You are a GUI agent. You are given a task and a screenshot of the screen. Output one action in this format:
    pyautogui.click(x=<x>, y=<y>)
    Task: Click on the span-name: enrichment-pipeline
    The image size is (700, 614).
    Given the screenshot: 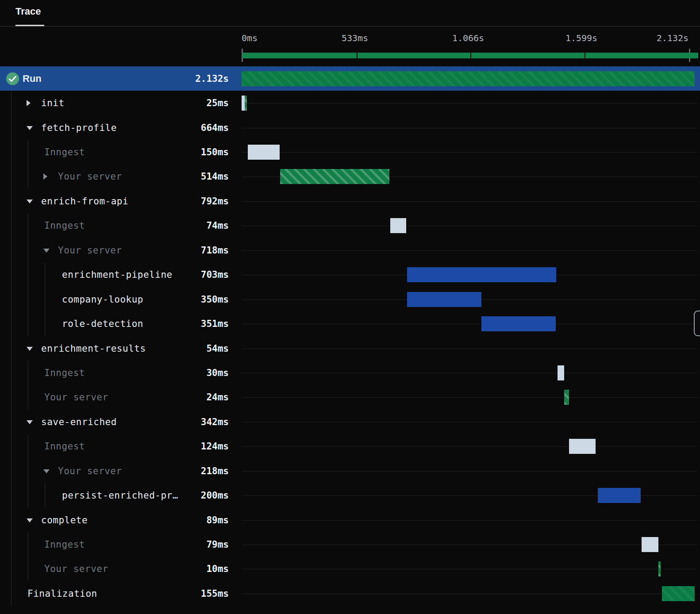 What is the action you would take?
    pyautogui.click(x=117, y=275)
    